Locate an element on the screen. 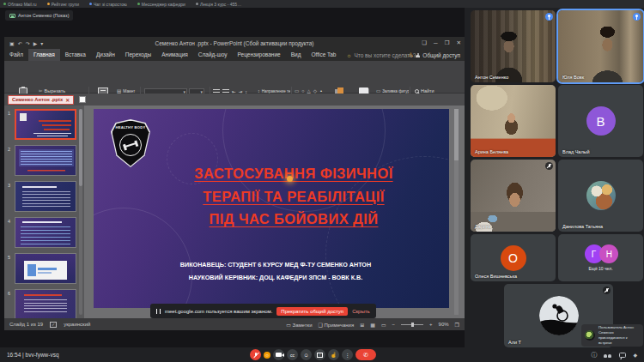  spellcheck-icon: ✓ is located at coordinates (53, 324).